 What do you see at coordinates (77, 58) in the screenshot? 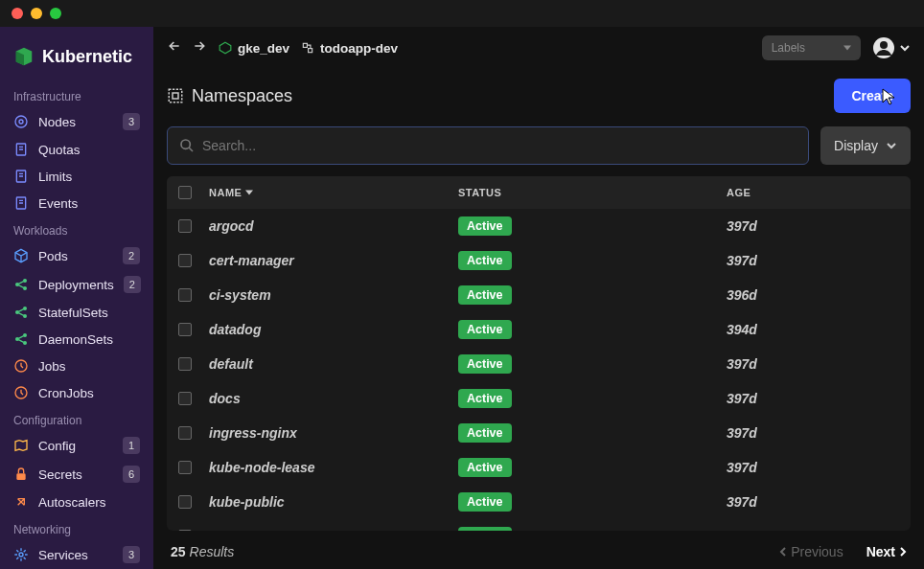
I see `brand: Kubernetic` at bounding box center [77, 58].